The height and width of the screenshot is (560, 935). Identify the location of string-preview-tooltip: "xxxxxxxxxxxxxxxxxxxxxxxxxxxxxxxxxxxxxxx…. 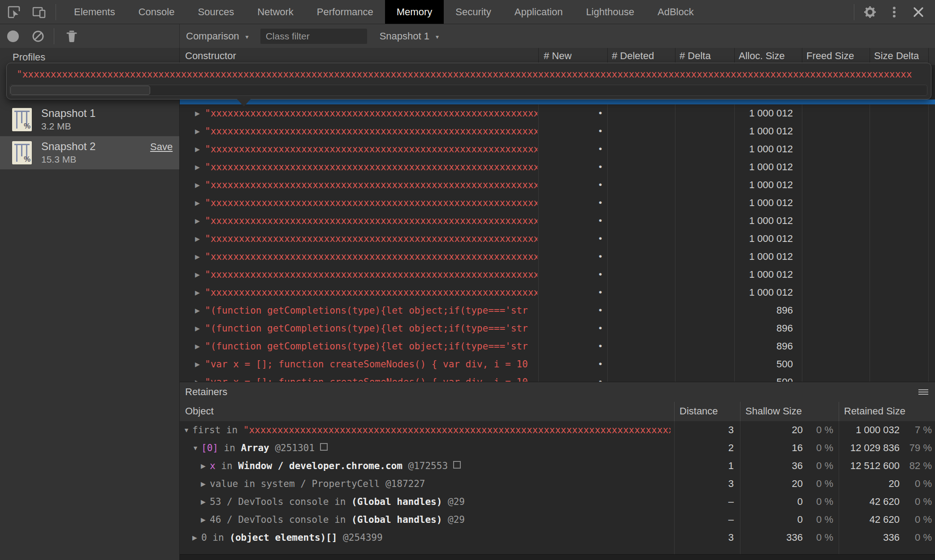
(469, 81).